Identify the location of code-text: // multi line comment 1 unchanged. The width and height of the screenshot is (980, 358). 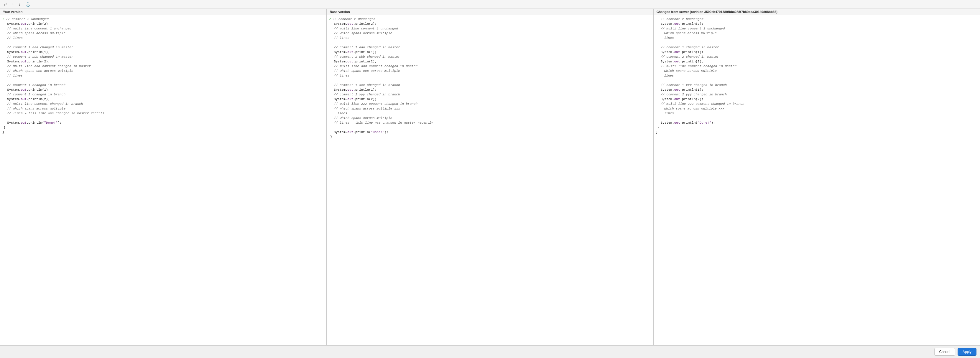
(693, 29).